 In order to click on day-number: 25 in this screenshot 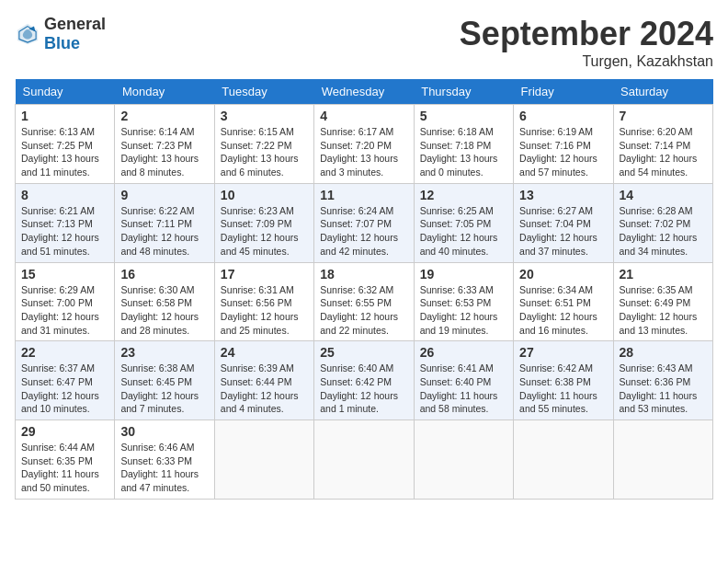, I will do `click(364, 352)`.